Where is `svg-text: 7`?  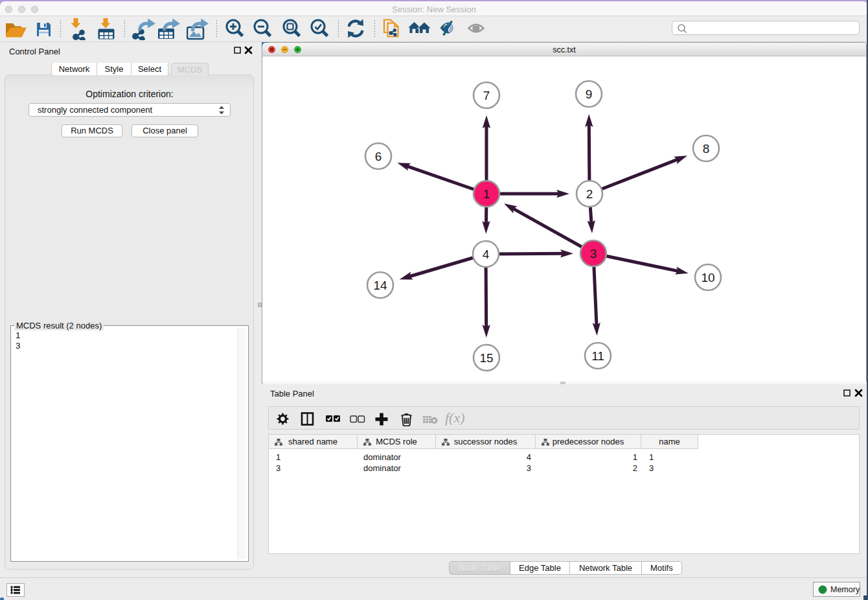
svg-text: 7 is located at coordinates (487, 96).